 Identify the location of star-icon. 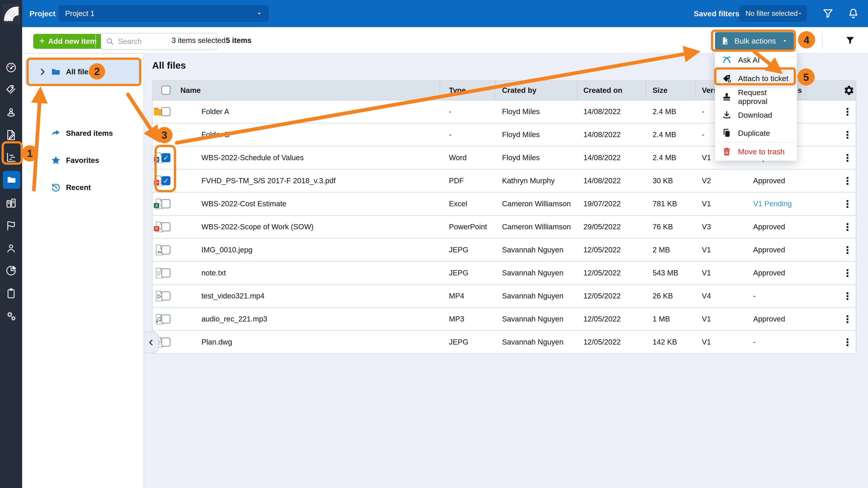
(56, 160).